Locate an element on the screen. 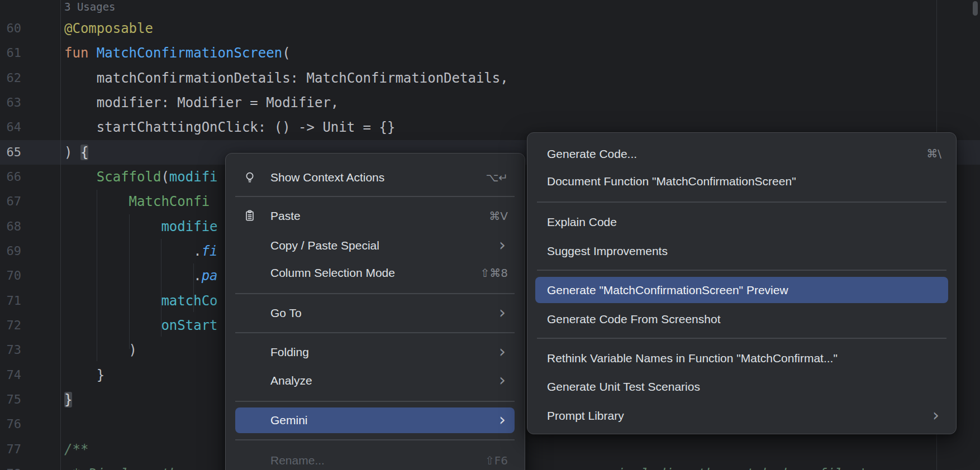  code-token: { is located at coordinates (84, 152).